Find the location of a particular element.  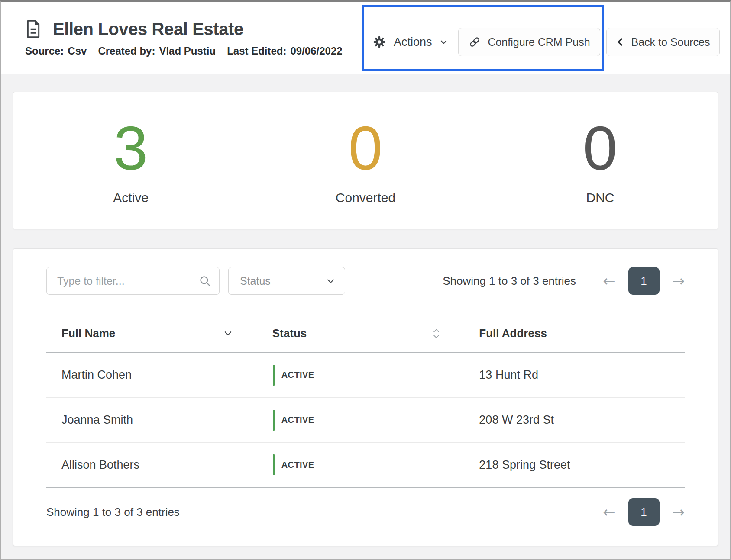

title-block: Ellen Loves Real Estate Source: Csv Crea… is located at coordinates (184, 38).